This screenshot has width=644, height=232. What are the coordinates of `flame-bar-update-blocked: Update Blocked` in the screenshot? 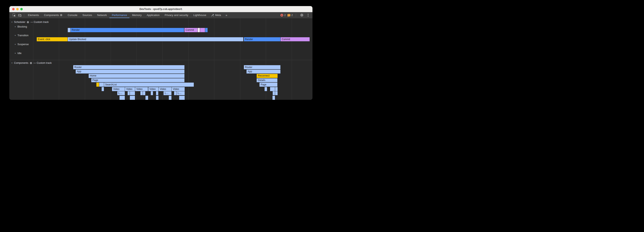 It's located at (156, 39).